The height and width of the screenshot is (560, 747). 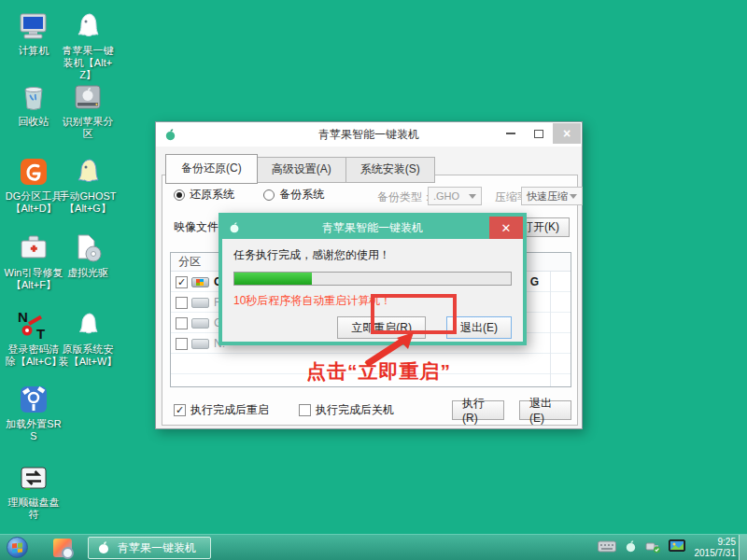 What do you see at coordinates (374, 547) in the screenshot?
I see `taskbar: 青苹果一键装机 9:25 2015/7/31` at bounding box center [374, 547].